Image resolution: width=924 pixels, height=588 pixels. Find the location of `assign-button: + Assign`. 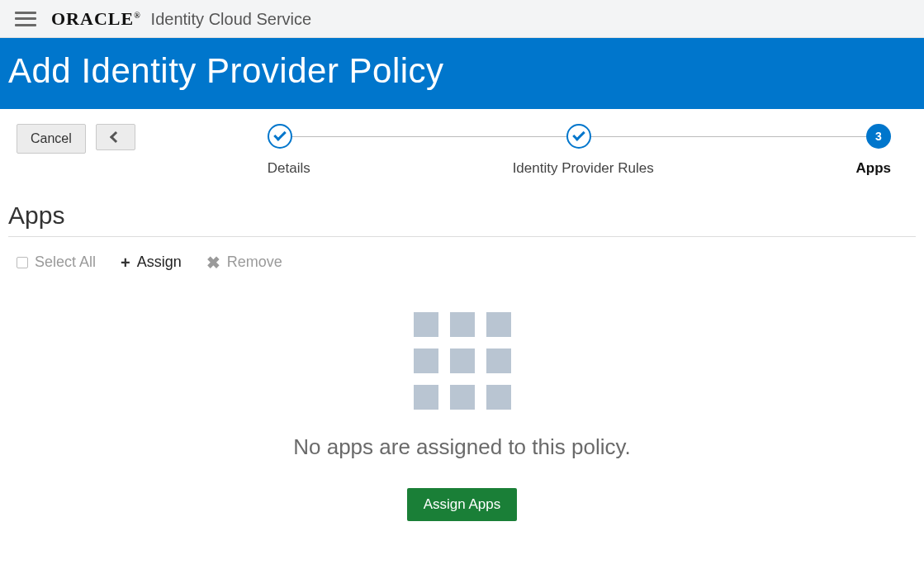

assign-button: + Assign is located at coordinates (151, 263).